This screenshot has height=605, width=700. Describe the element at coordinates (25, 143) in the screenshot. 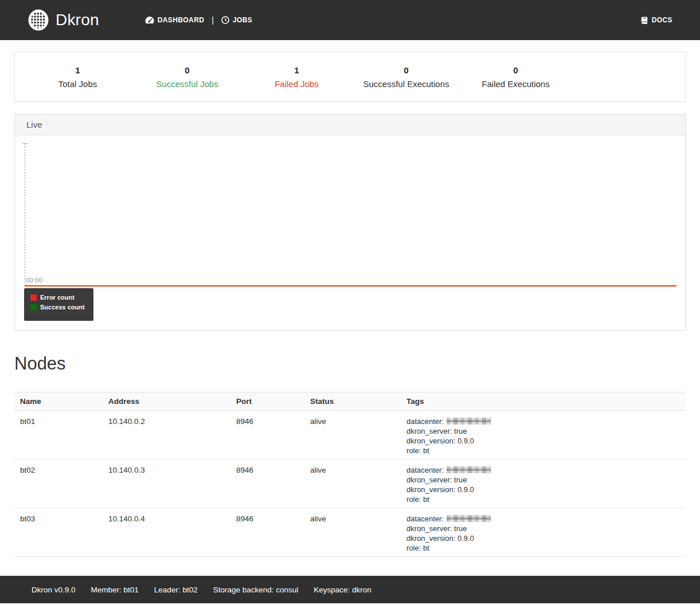

I see `chart-y-axis-tick` at that location.